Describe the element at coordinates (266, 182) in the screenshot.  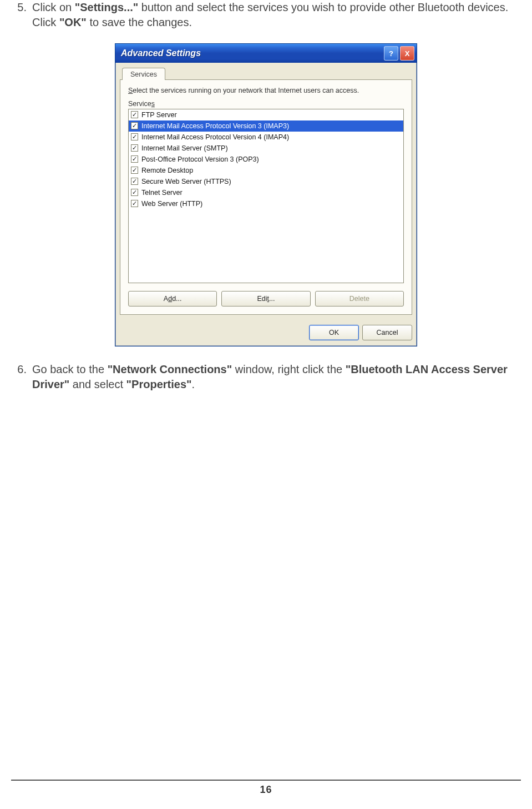
I see `service-row: ✓Secure Web Server (HTTPS)` at that location.